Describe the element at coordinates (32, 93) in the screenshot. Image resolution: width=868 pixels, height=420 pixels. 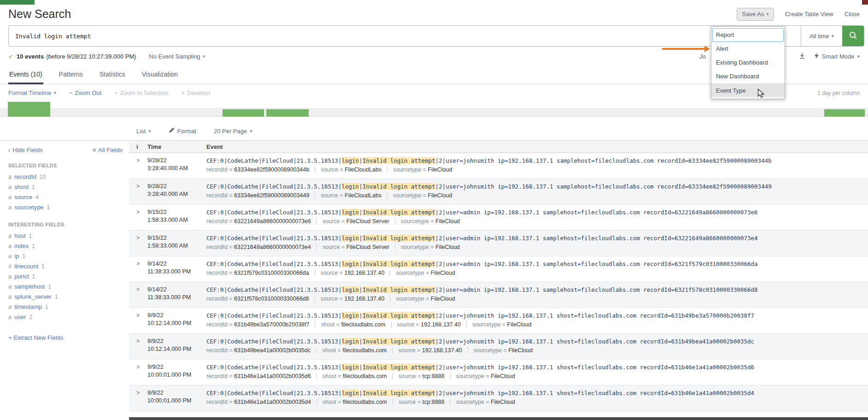
I see `format-timeline-dropdown: Format Timeline ▾` at that location.